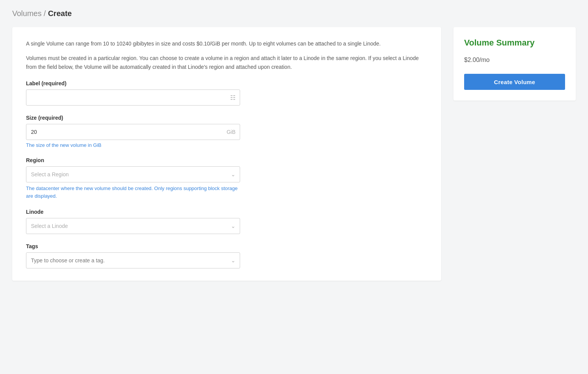  Describe the element at coordinates (227, 63) in the screenshot. I see `info-paragraph-2: Volumes must be created in a particular …` at that location.